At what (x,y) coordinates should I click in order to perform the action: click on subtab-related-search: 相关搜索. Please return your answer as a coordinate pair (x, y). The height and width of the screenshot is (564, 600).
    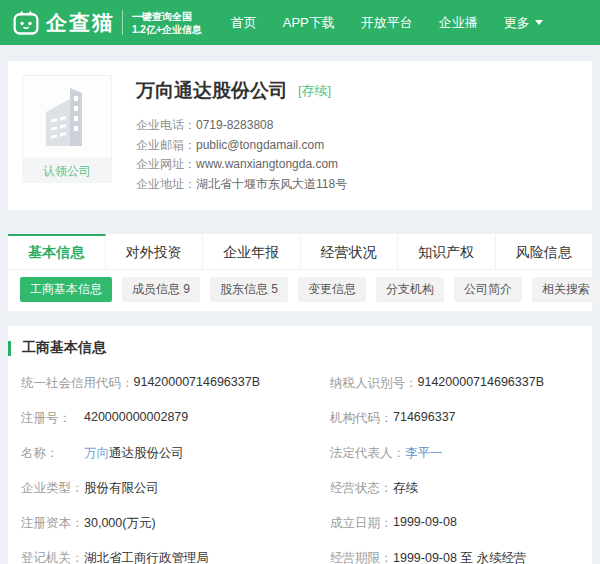
    Looking at the image, I should click on (566, 290).